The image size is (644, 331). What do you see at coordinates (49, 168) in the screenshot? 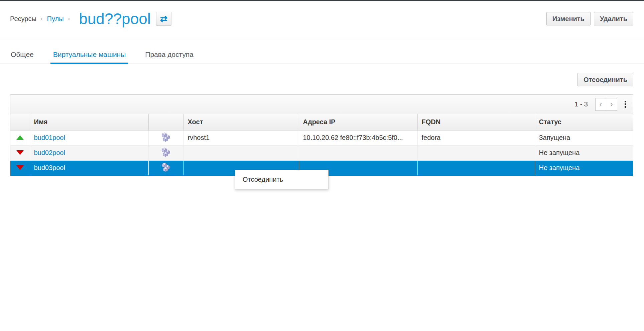
I see `vm-name-link: bud03pool` at bounding box center [49, 168].